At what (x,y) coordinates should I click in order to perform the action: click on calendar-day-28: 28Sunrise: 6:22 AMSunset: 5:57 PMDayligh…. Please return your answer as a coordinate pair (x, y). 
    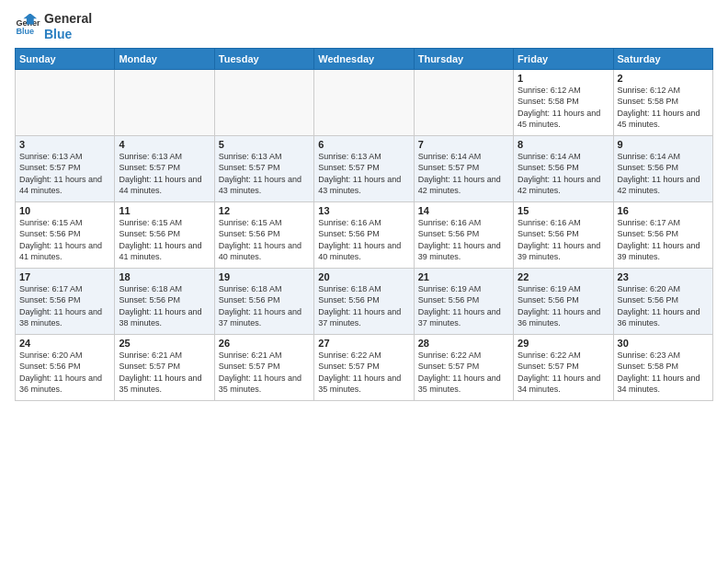
    Looking at the image, I should click on (463, 367).